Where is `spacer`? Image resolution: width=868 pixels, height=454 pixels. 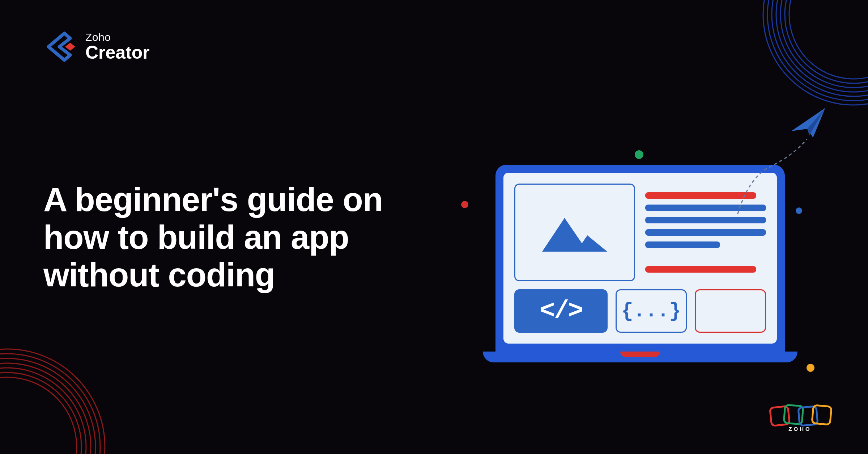 spacer is located at coordinates (706, 257).